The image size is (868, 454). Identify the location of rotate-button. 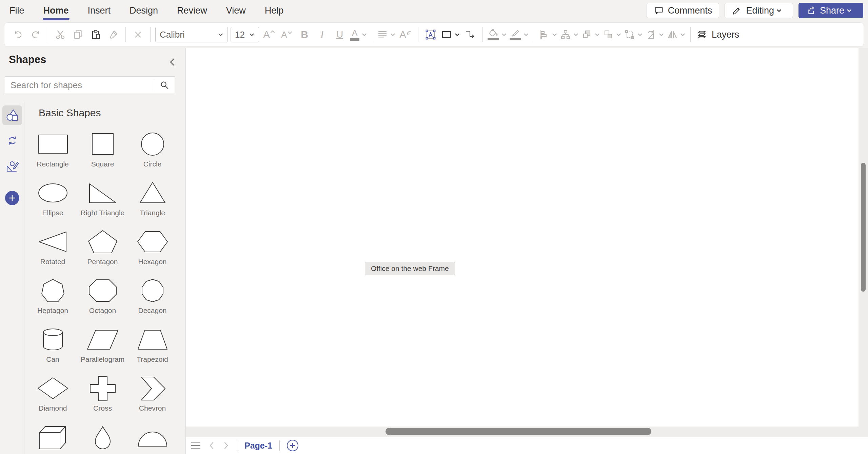
(655, 35).